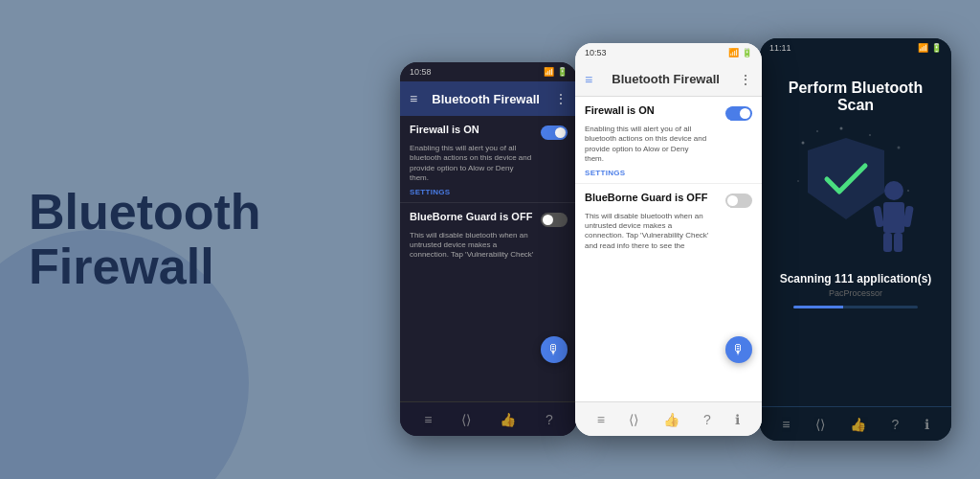 Image resolution: width=980 pixels, height=479 pixels. What do you see at coordinates (668, 419) in the screenshot?
I see `phone2-bottom-nav: ≡ ⟨⟩ 👍 ? ℹ` at bounding box center [668, 419].